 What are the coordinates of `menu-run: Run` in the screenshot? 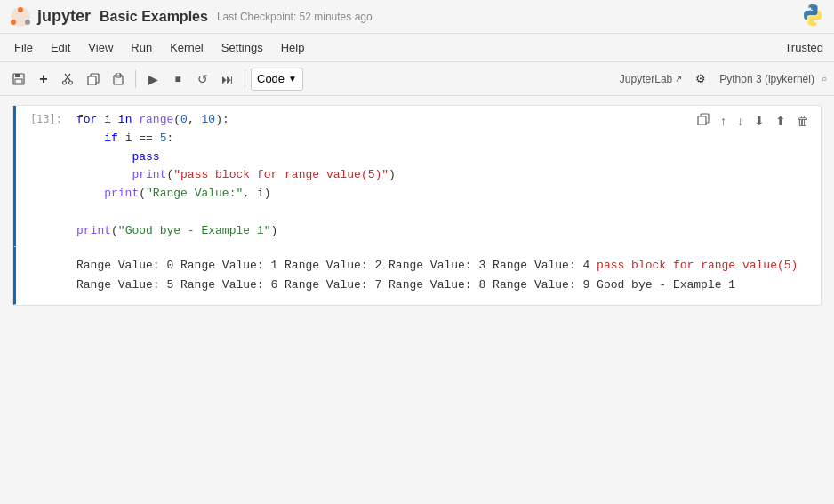 It's located at (141, 48).